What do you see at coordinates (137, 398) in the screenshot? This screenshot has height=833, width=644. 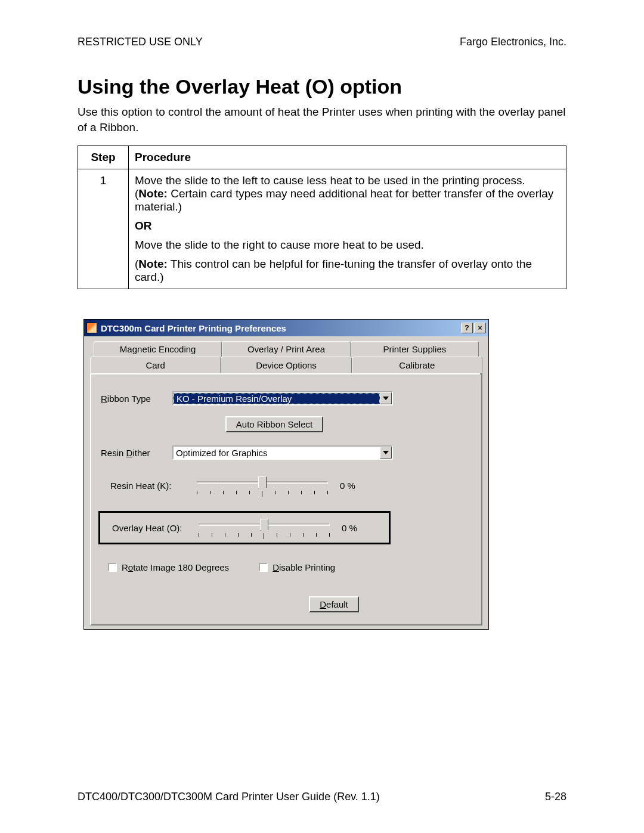 I see `ribbon-type-label: Ribbon Type` at bounding box center [137, 398].